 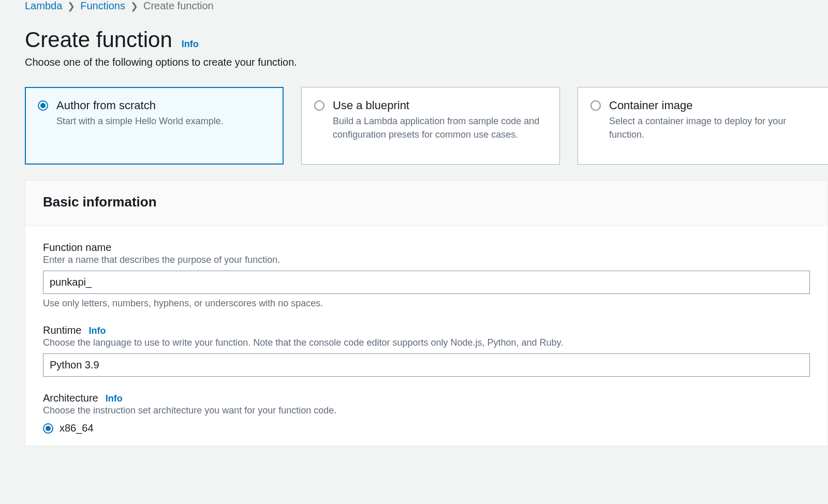 I want to click on option-title: Author from scratch, so click(x=140, y=106).